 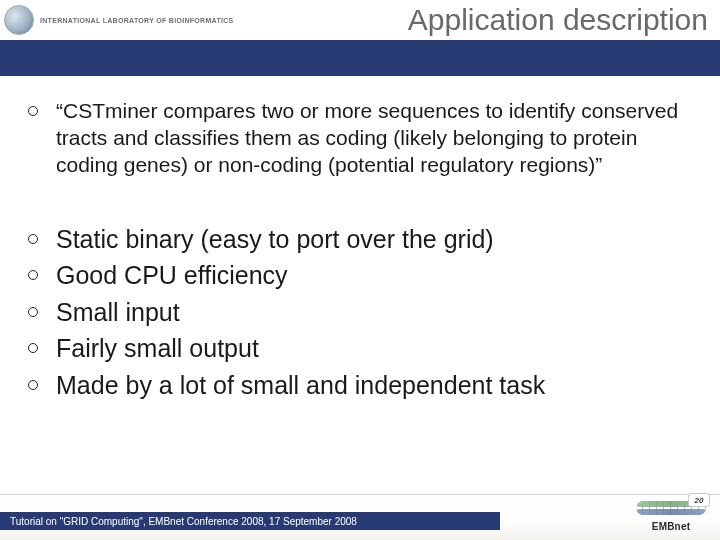 I want to click on list-item: Static binary (easy to port over the gri…, so click(x=354, y=240).